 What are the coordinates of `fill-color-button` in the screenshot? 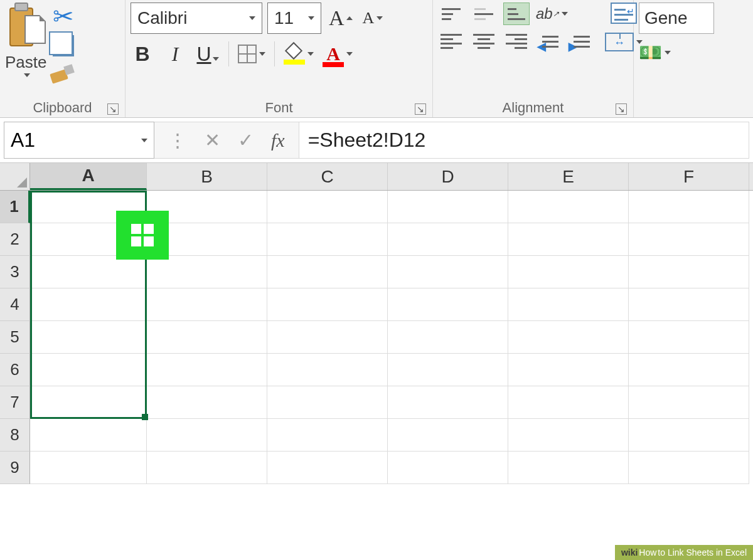 It's located at (299, 54).